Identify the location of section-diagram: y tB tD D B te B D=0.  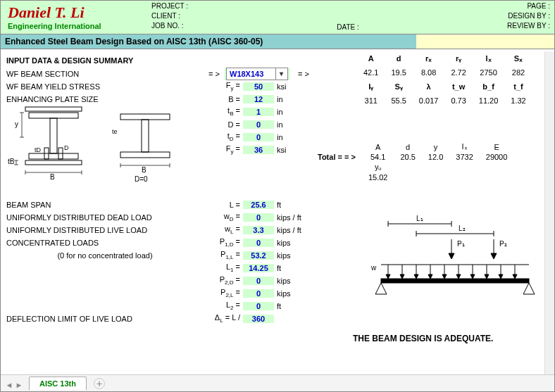
(99, 144).